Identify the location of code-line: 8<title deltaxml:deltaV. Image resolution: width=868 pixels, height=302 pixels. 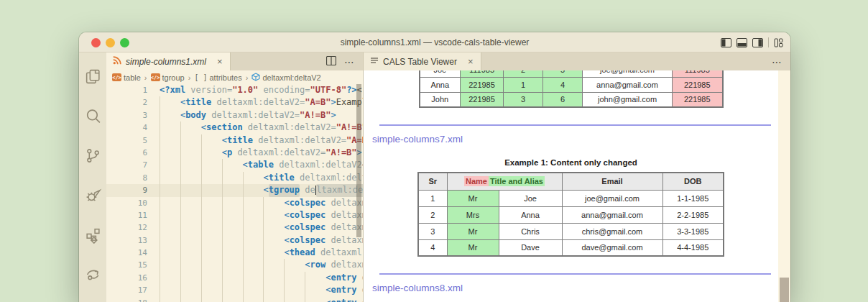
(234, 178).